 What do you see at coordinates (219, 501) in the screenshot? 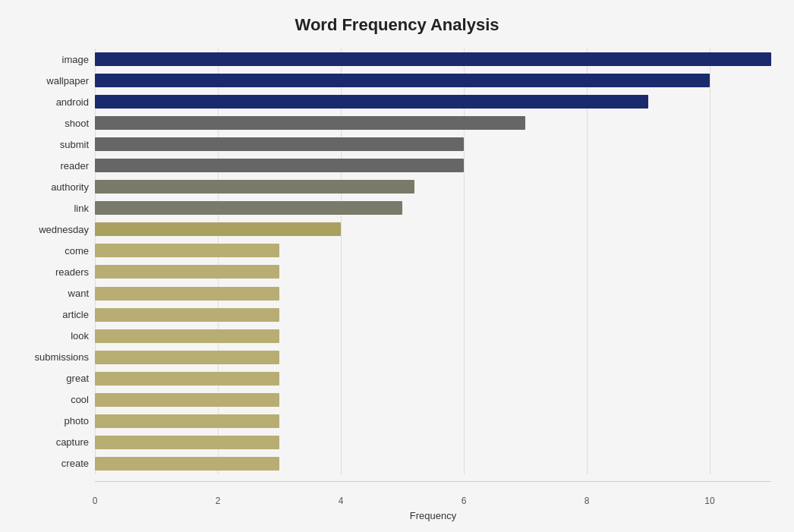
I see `x-tick-label: 2` at bounding box center [219, 501].